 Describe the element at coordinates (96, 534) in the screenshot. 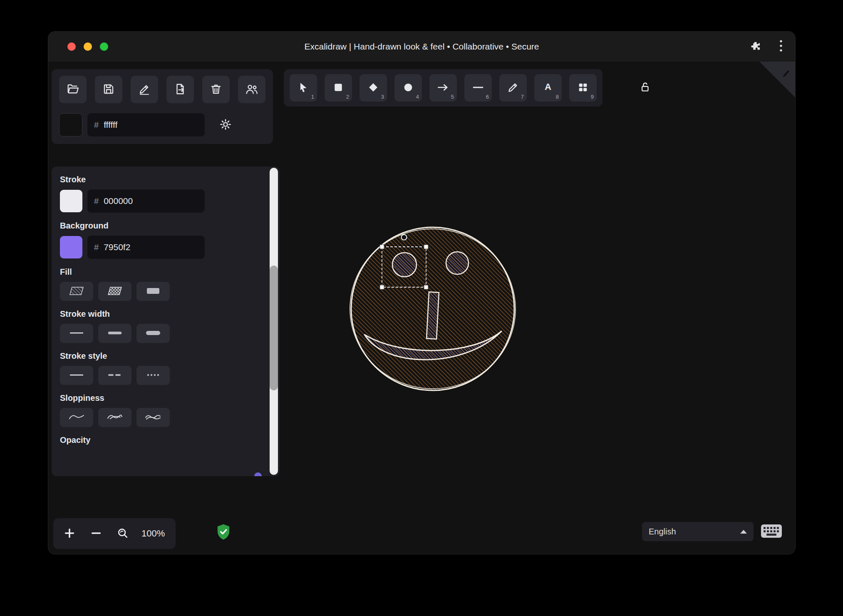

I see `zoom-out-button` at that location.